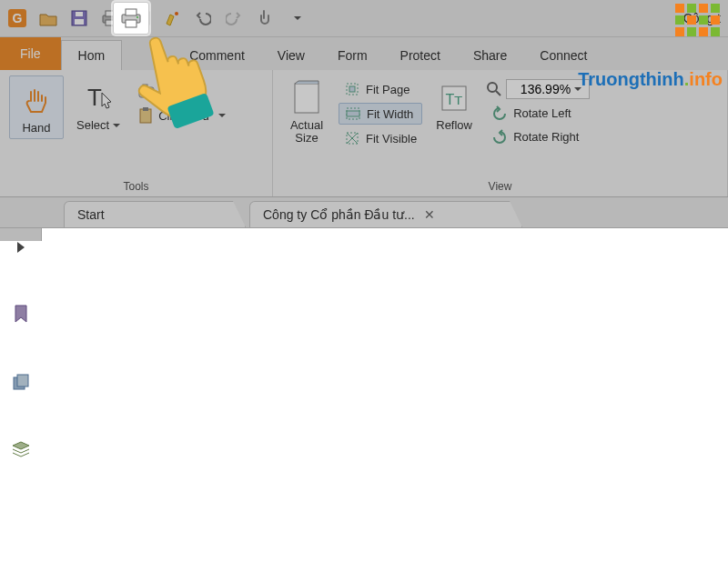 This screenshot has width=728, height=582. Describe the element at coordinates (364, 18) in the screenshot. I see `quick-access-toolbar: G Công t` at that location.